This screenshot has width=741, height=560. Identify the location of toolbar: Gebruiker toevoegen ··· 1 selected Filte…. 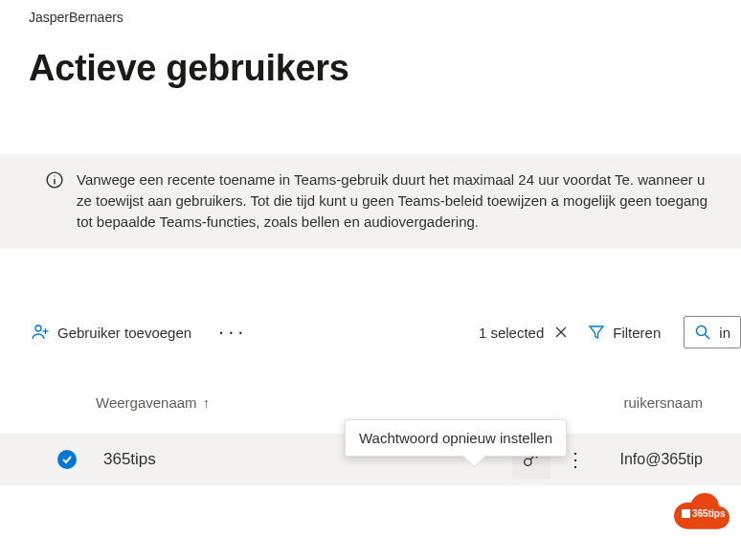
(385, 332).